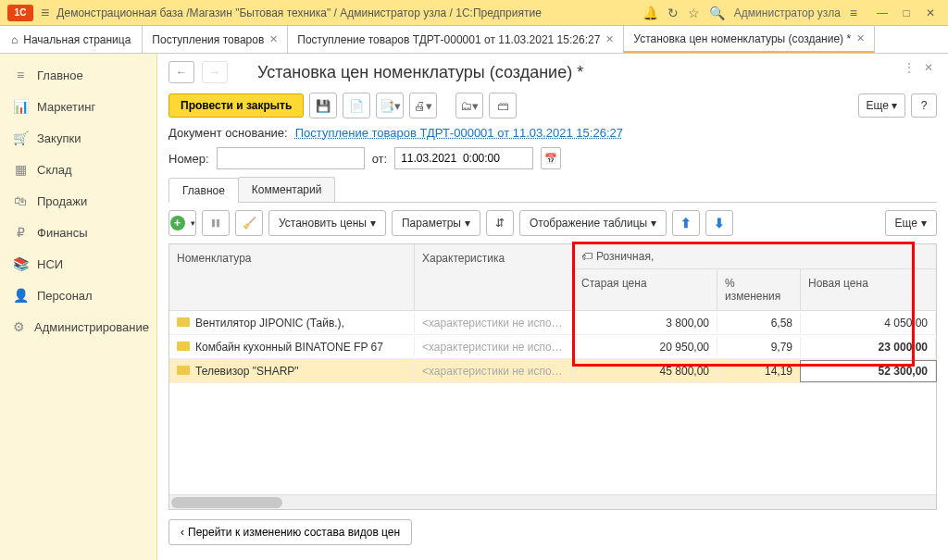 The image size is (948, 560). I want to click on submit-close-button: Провести и закрыть, so click(236, 106).